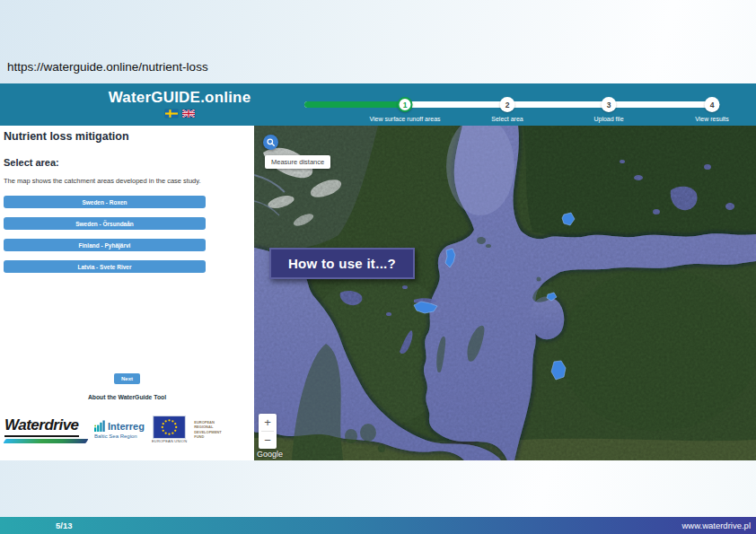 This screenshot has height=534, width=756. Describe the element at coordinates (271, 142) in the screenshot. I see `map-search-button` at that location.